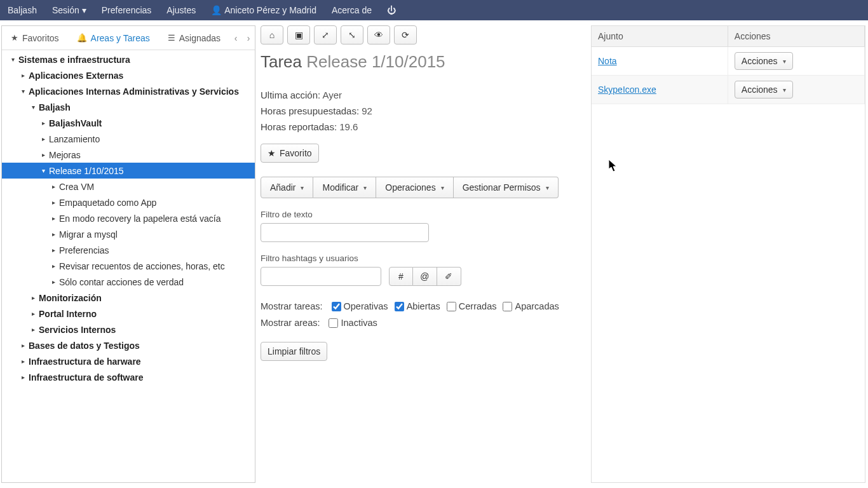 Image resolution: width=868 pixels, height=488 pixels. I want to click on tree-vm: ▸Crea VM, so click(128, 187).